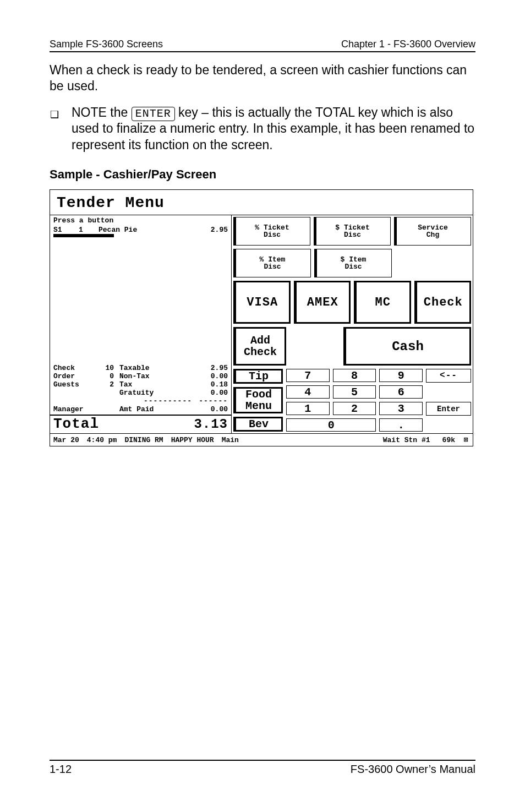 The image size is (525, 812). I want to click on enter-keycap: ENTER, so click(153, 114).